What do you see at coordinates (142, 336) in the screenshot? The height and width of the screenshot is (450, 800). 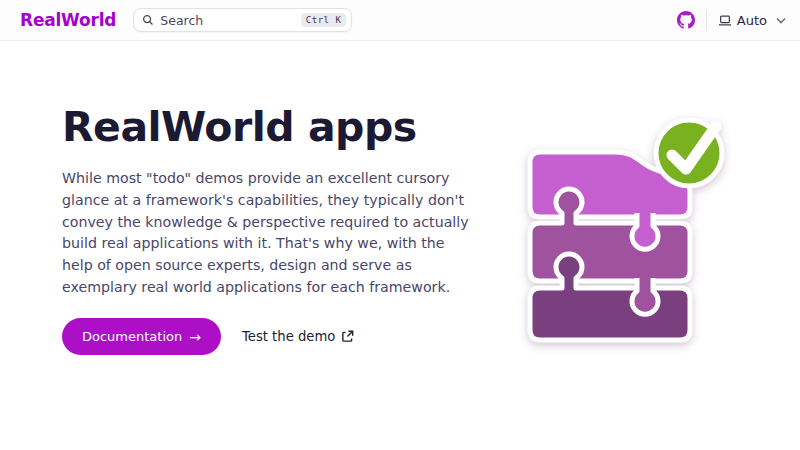 I see `documentation-button: Documentation →` at bounding box center [142, 336].